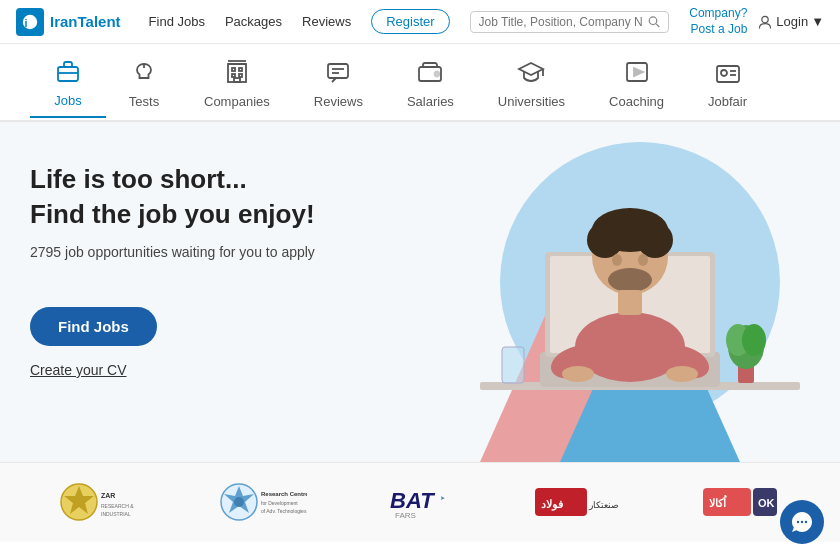 The width and height of the screenshot is (840, 560). What do you see at coordinates (237, 82) in the screenshot?
I see `nav-item-companies: Companies` at bounding box center [237, 82].